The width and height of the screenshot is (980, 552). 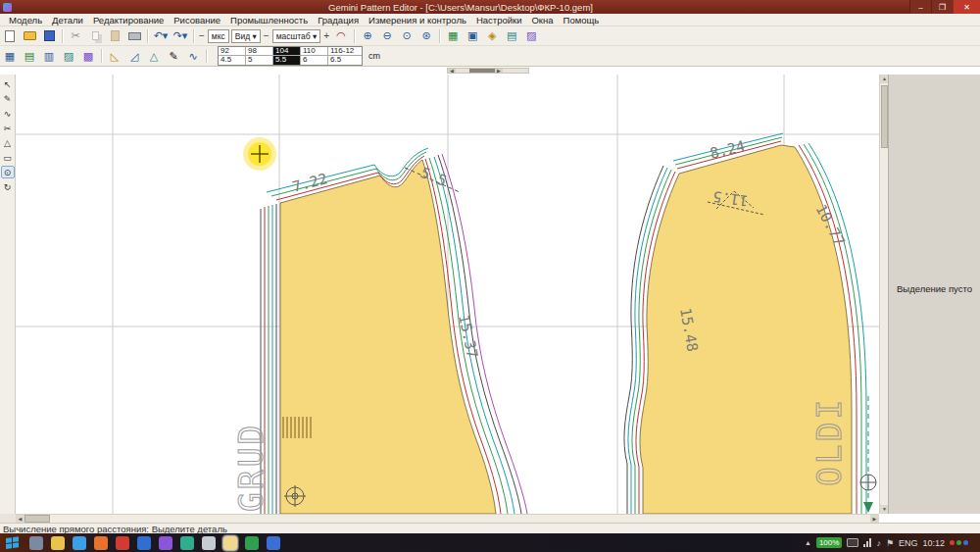 What do you see at coordinates (154, 56) in the screenshot?
I see `triangle-tool-icon: △` at bounding box center [154, 56].